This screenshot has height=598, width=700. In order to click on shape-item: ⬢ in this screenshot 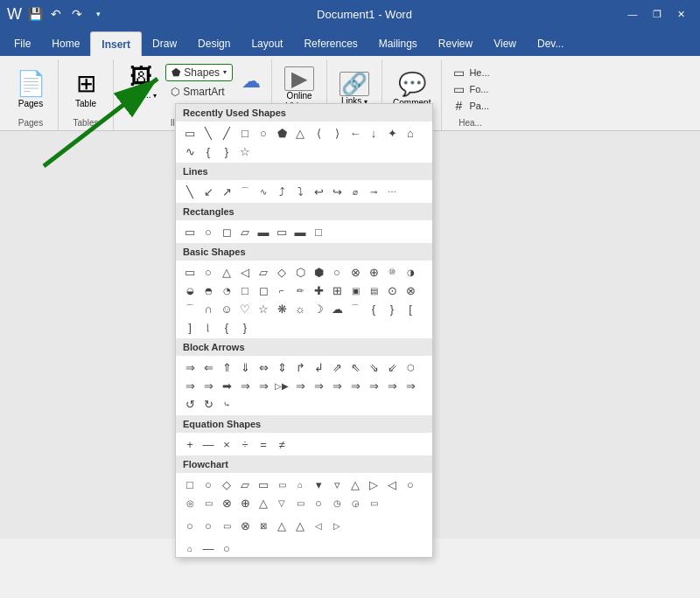, I will do `click(318, 272)`.